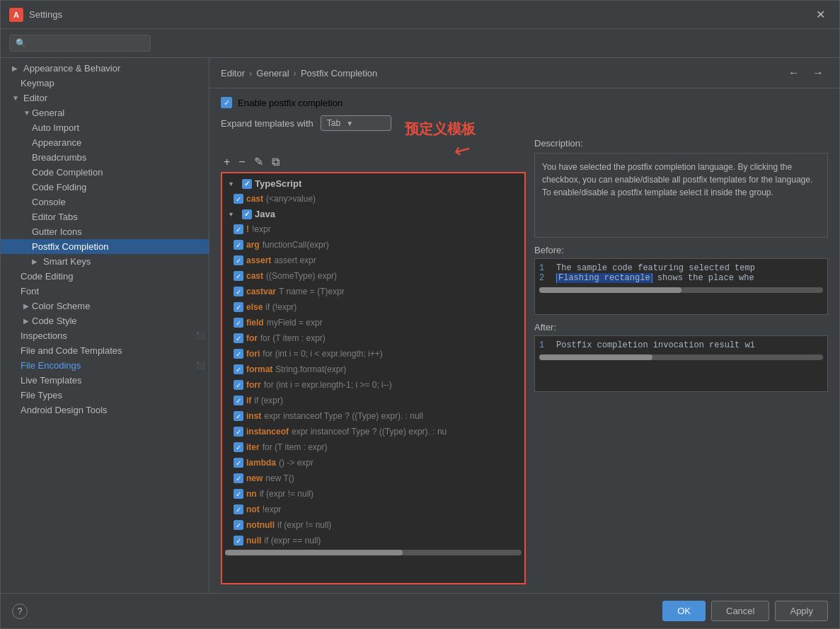 Image resolution: width=840 pixels, height=629 pixels. Describe the element at coordinates (200, 335) in the screenshot. I see `inspections-icon: ⬛` at that location.